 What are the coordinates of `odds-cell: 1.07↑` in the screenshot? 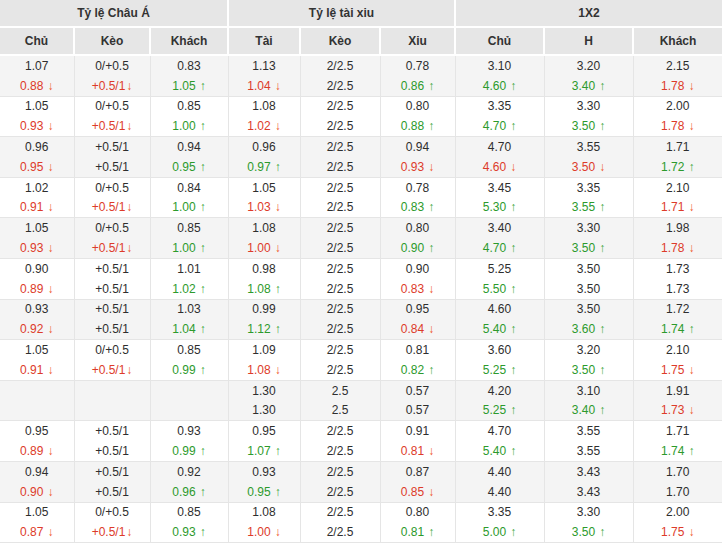 It's located at (264, 451).